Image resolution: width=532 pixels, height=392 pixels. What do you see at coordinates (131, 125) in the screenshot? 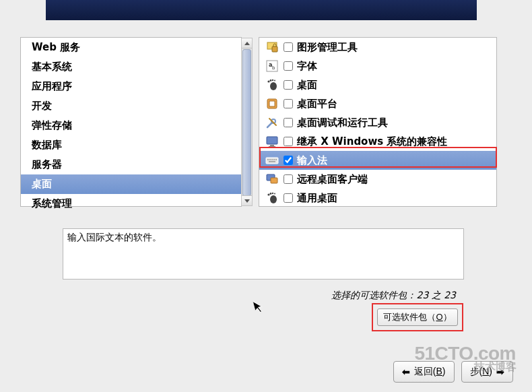
I see `category-item-4: 弹性存储` at bounding box center [131, 125].